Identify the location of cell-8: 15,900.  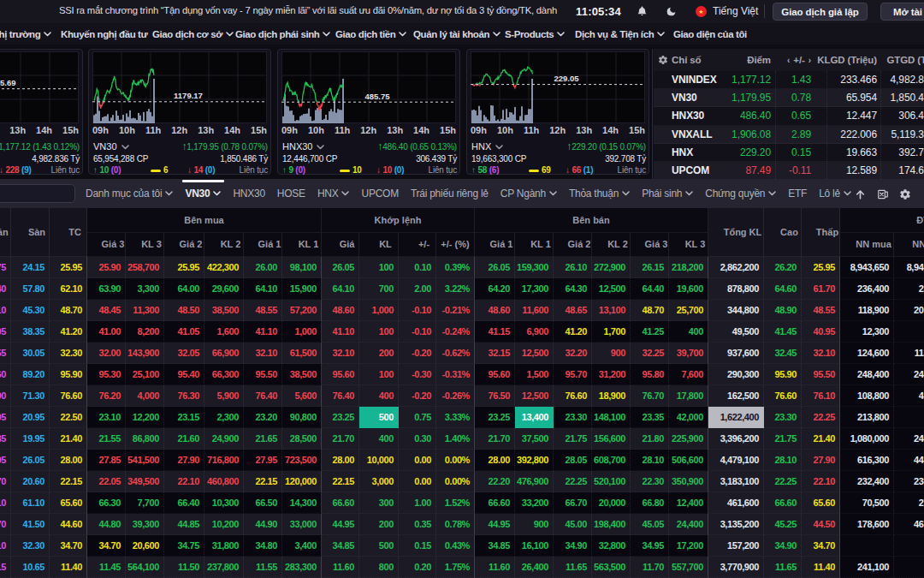
(302, 289).